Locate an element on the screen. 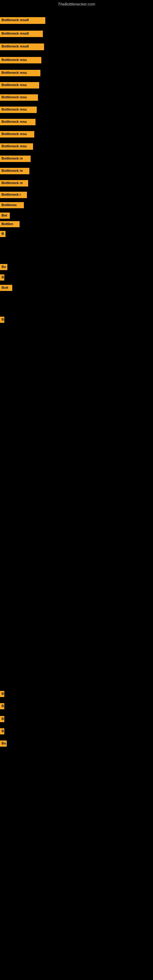  bottleneck-result-item: Bottlenec is located at coordinates (12, 205).